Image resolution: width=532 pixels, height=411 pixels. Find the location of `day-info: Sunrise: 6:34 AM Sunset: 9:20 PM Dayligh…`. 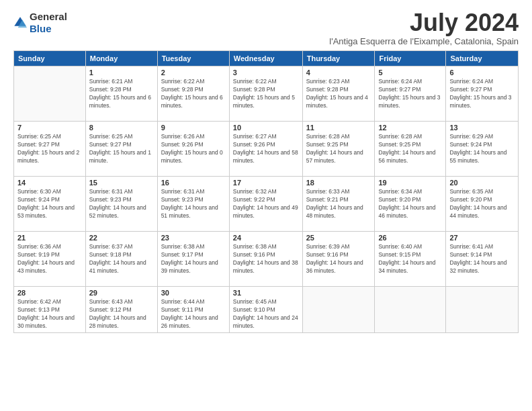

day-info: Sunrise: 6:34 AM Sunset: 9:20 PM Dayligh… is located at coordinates (410, 204).